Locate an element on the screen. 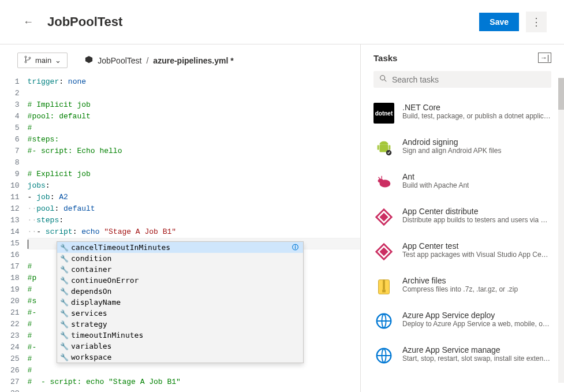 The height and width of the screenshot is (392, 564). autocomplete-label: displayName is located at coordinates (186, 303).